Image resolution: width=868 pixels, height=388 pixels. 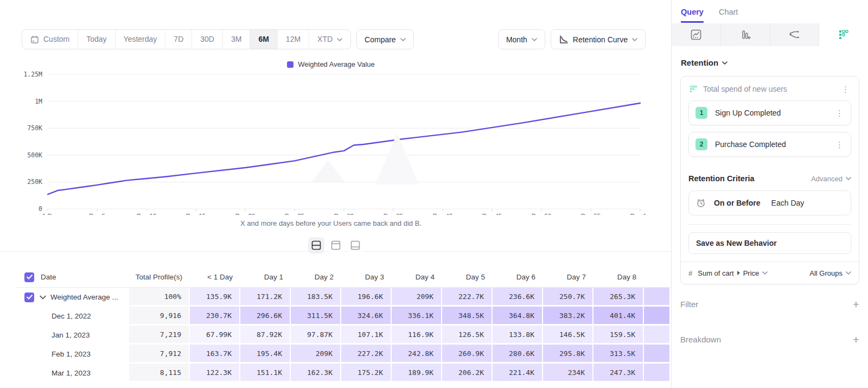 What do you see at coordinates (330, 39) in the screenshot?
I see `date-range-xtd: XTD` at bounding box center [330, 39].